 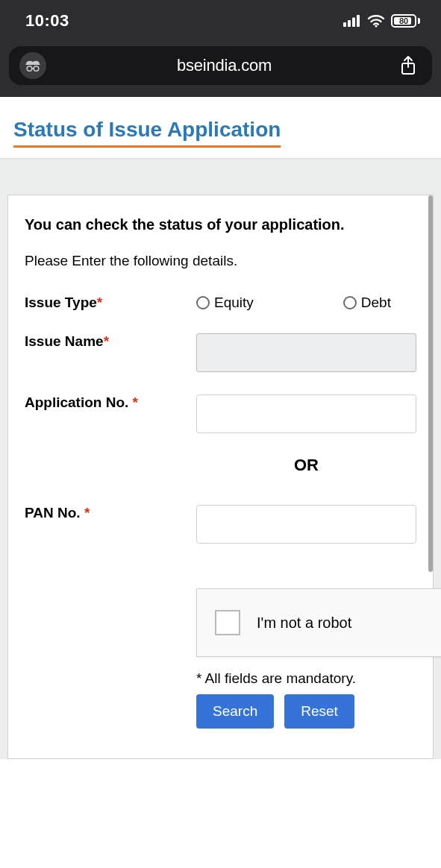 What do you see at coordinates (221, 69) in the screenshot?
I see `browser-chrome: bseindia.com` at bounding box center [221, 69].